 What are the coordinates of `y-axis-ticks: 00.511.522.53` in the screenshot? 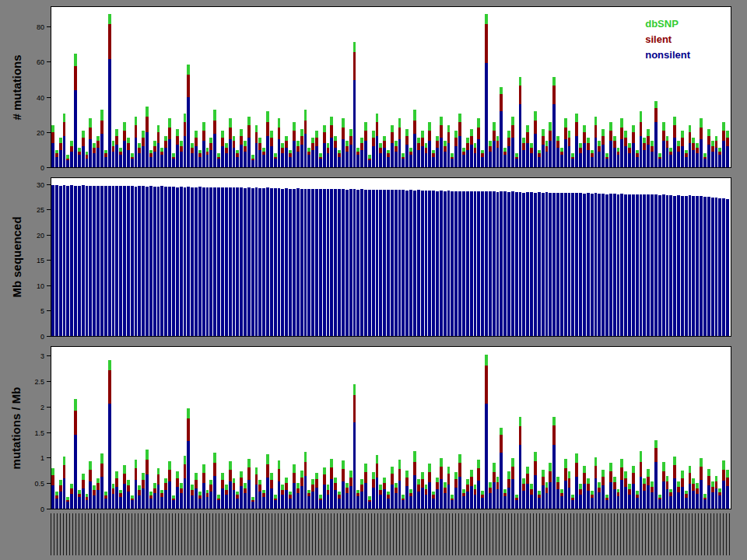 It's located at (37, 428).